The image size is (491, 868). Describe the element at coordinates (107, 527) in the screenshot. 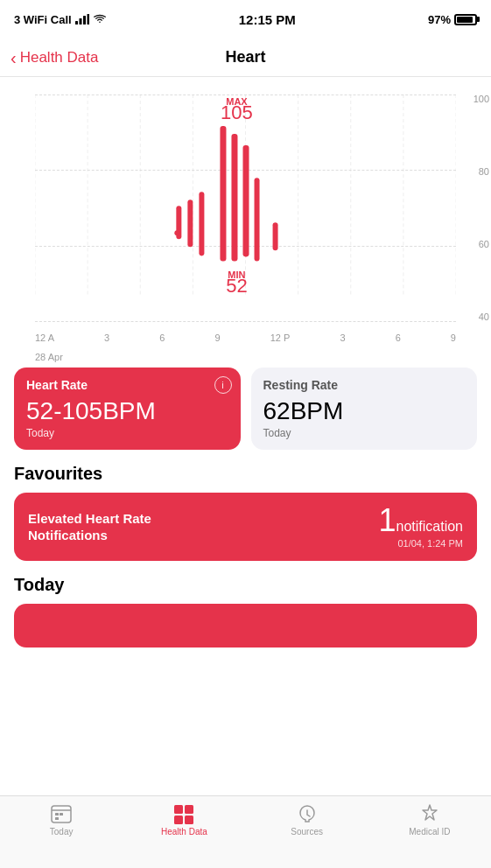

I see `fav-label: Elevated Heart Rate Notifications` at that location.